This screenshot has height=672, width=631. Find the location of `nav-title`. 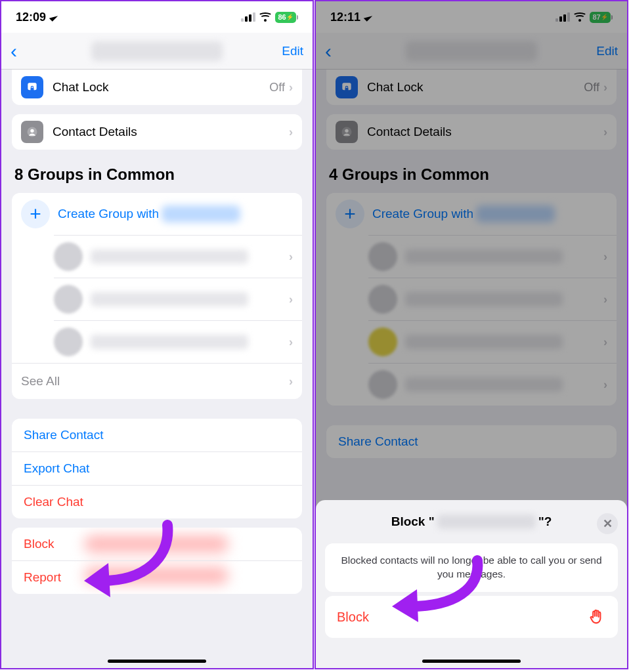

nav-title is located at coordinates (157, 51).